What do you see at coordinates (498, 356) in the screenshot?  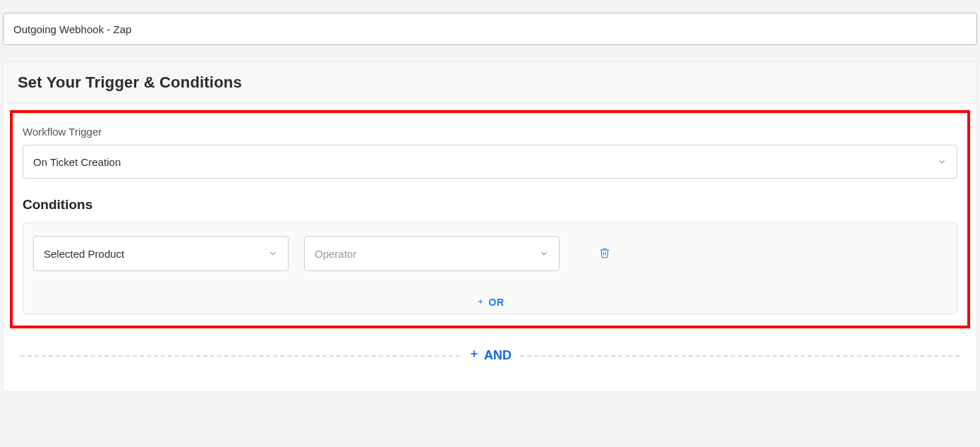 I see `and-label: AND` at bounding box center [498, 356].